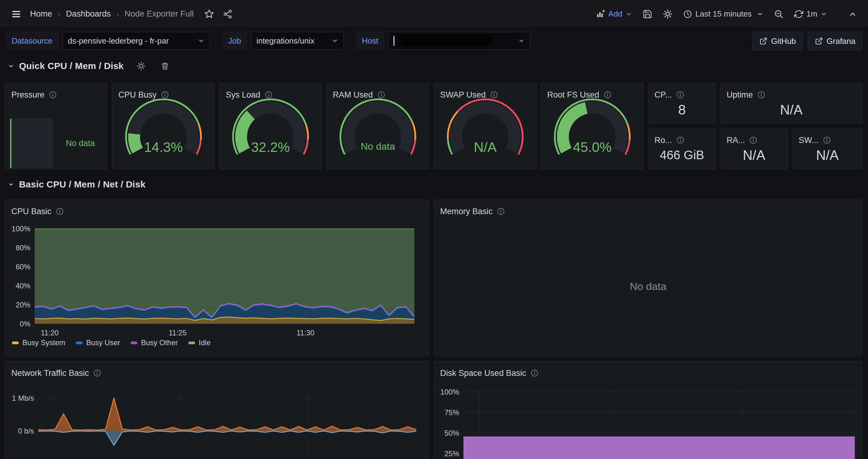  What do you see at coordinates (23, 305) in the screenshot?
I see `svg-text: 20%` at bounding box center [23, 305].